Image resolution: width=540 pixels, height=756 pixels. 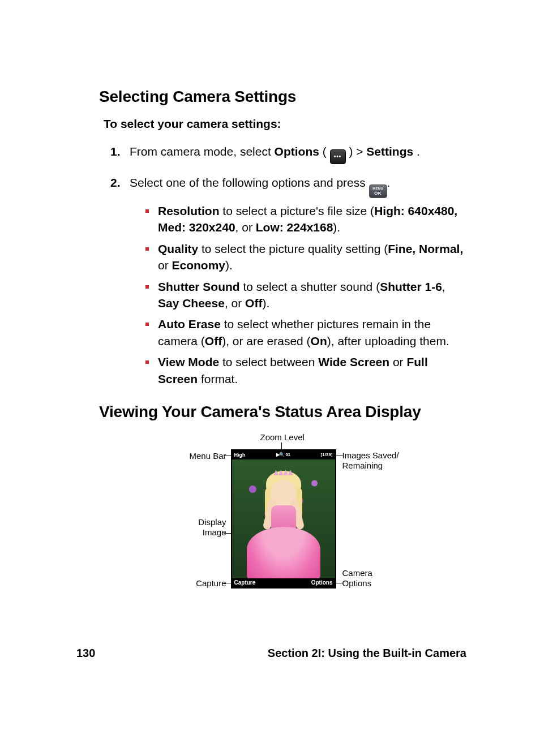 I want to click on camera-status-bar: High ▶🔍 01 [1/39], so click(x=284, y=455).